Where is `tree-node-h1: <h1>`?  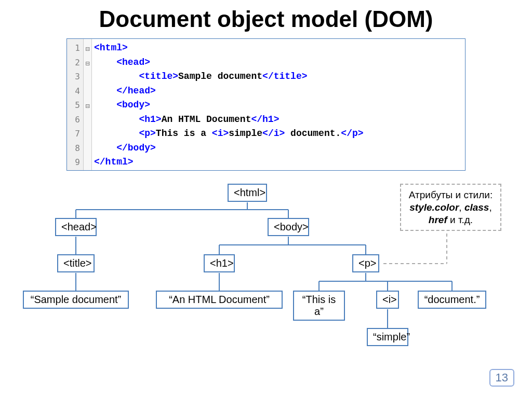 tree-node-h1: <h1> is located at coordinates (219, 264).